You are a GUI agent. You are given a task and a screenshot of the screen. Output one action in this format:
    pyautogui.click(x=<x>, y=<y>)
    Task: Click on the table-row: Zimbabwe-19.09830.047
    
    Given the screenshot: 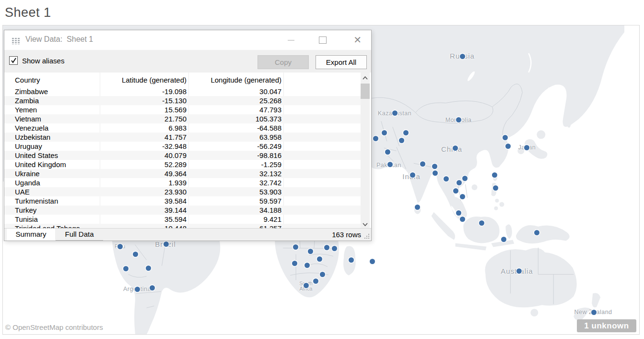 What is the action you would take?
    pyautogui.click(x=182, y=91)
    